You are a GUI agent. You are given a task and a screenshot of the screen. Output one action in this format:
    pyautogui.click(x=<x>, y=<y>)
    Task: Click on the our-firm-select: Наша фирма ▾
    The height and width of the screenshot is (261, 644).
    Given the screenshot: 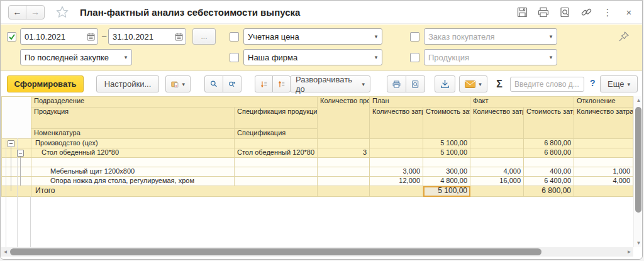 What is the action you would take?
    pyautogui.click(x=313, y=57)
    